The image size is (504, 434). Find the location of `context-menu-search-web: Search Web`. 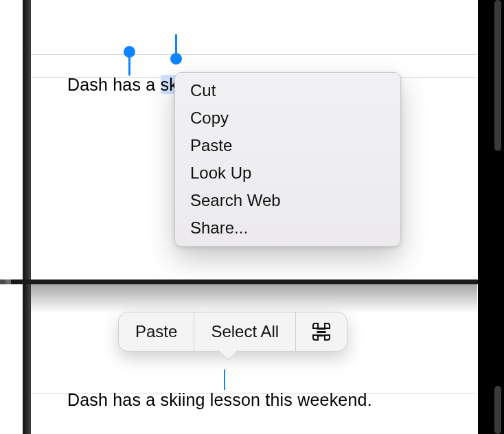

context-menu-search-web: Search Web is located at coordinates (288, 201).